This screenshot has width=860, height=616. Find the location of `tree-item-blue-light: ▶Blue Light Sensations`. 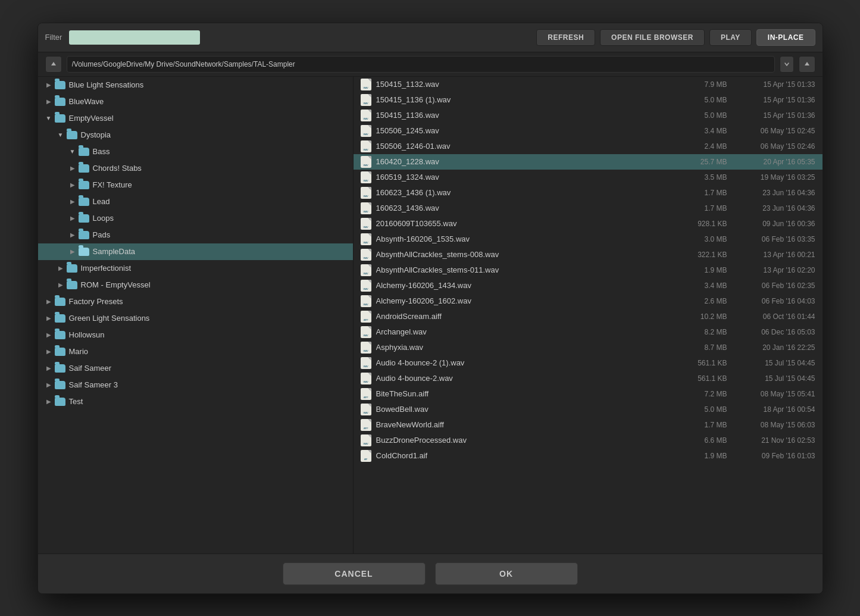

tree-item-blue-light: ▶Blue Light Sensations is located at coordinates (195, 85).